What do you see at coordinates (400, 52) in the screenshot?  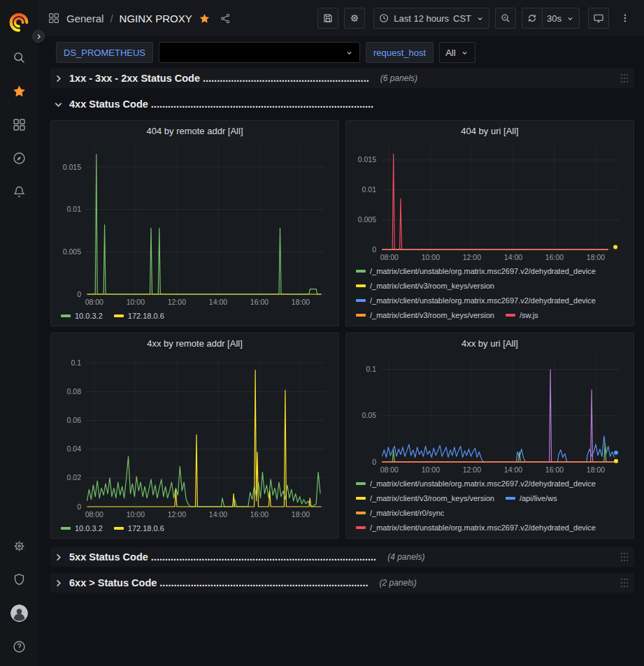 I see `request-host-variable-label: request_host` at bounding box center [400, 52].